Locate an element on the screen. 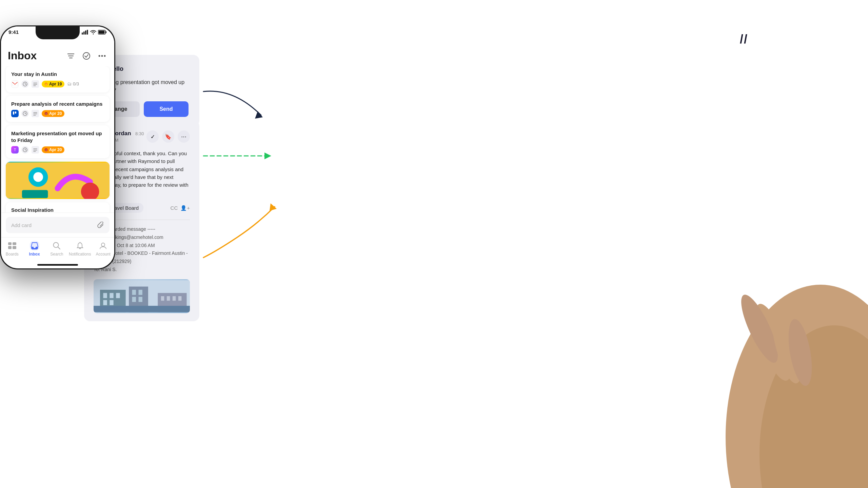 The image size is (868, 488). signal-icon is located at coordinates (85, 32).